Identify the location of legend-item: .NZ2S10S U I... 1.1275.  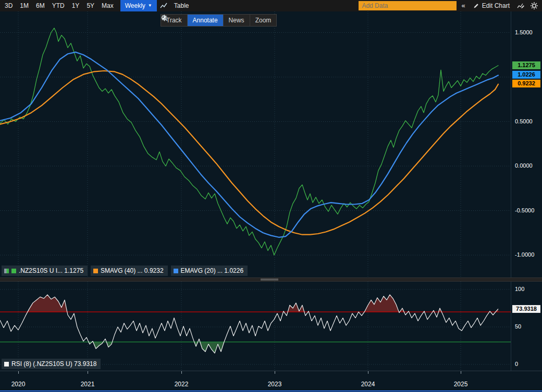
(45, 271).